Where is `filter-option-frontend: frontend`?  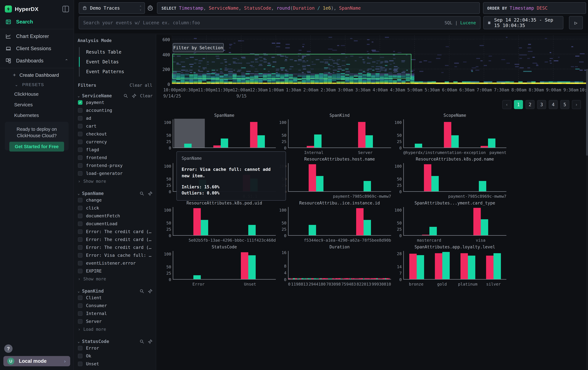 filter-option-frontend: frontend is located at coordinates (115, 158).